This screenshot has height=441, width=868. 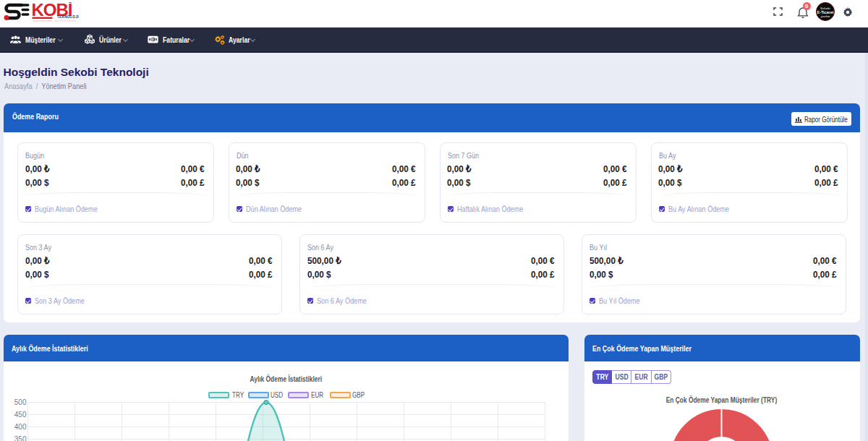 What do you see at coordinates (68, 17) in the screenshot?
I see `svg-text: TEKNOLOJİ` at bounding box center [68, 17].